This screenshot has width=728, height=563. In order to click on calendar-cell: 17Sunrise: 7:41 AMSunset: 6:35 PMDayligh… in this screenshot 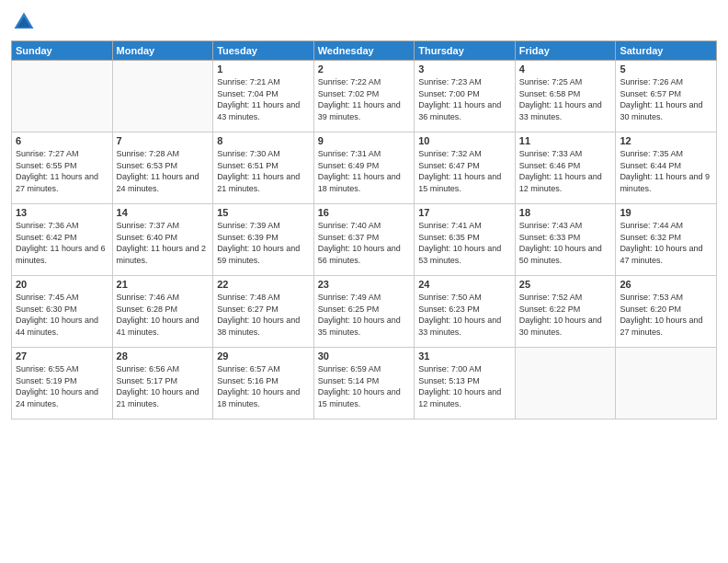, I will do `click(465, 240)`.